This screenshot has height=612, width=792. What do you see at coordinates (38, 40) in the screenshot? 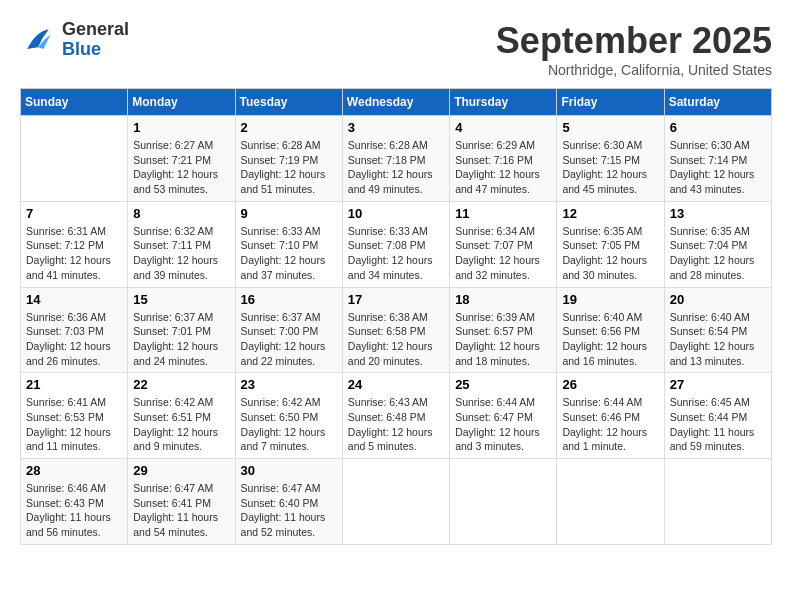
I see `logo-icon` at bounding box center [38, 40].